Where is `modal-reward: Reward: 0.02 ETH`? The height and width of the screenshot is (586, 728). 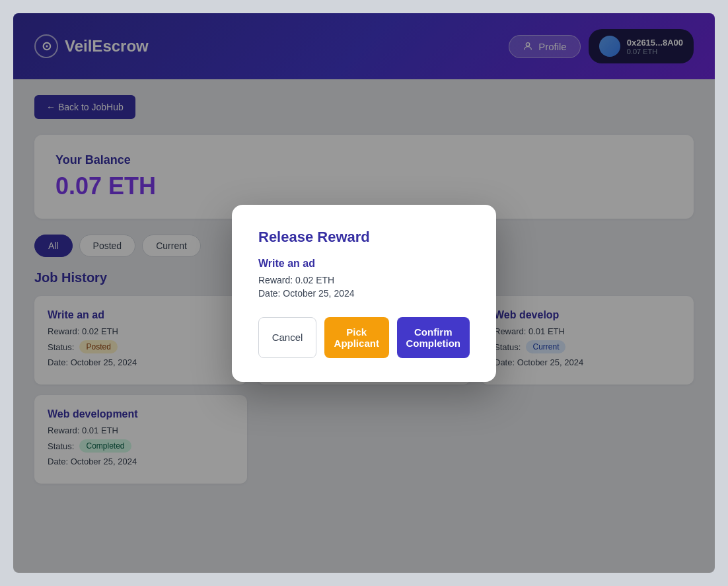 modal-reward: Reward: 0.02 ETH is located at coordinates (364, 280).